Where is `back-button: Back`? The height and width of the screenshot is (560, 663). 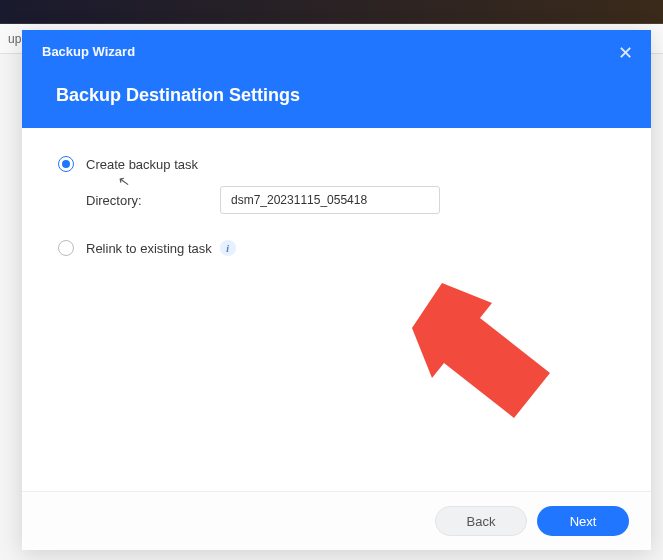
back-button: Back is located at coordinates (481, 521).